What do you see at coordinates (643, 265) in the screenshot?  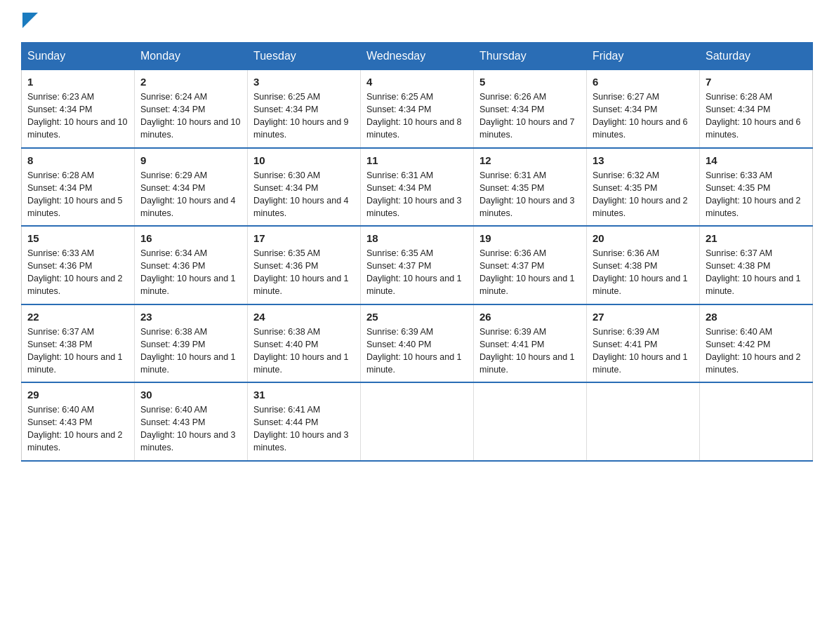 I see `calendar-cell: 20 Sunrise: 6:36 AMSunset: 4:38 PMDaylig…` at bounding box center [643, 265].